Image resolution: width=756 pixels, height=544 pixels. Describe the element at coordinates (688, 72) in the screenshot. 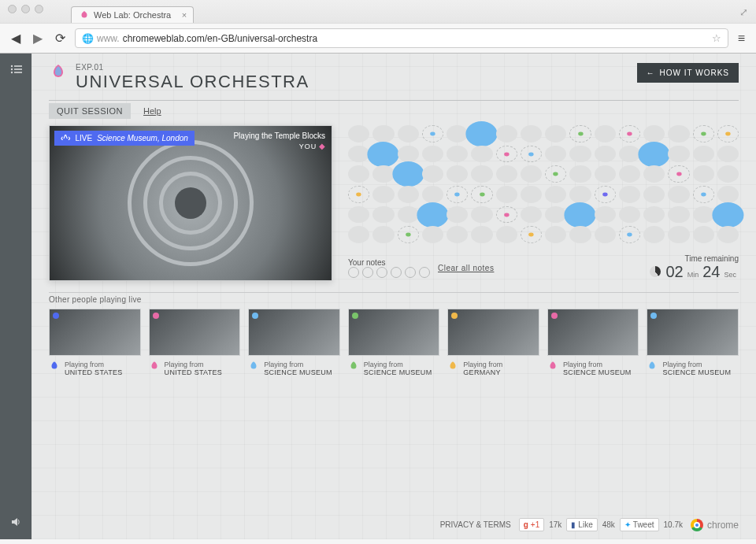

I see `how-it-works-button: ← HOW IT WORKS` at that location.